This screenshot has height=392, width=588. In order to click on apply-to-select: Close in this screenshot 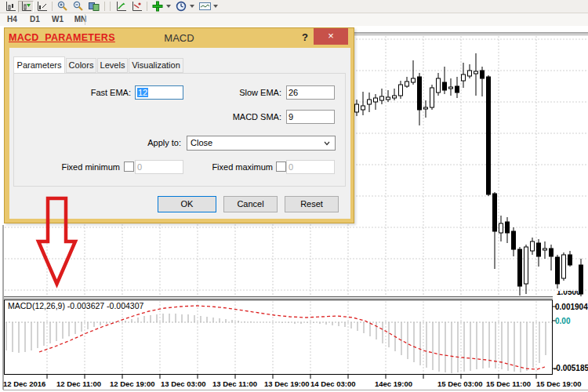, I will do `click(261, 143)`.